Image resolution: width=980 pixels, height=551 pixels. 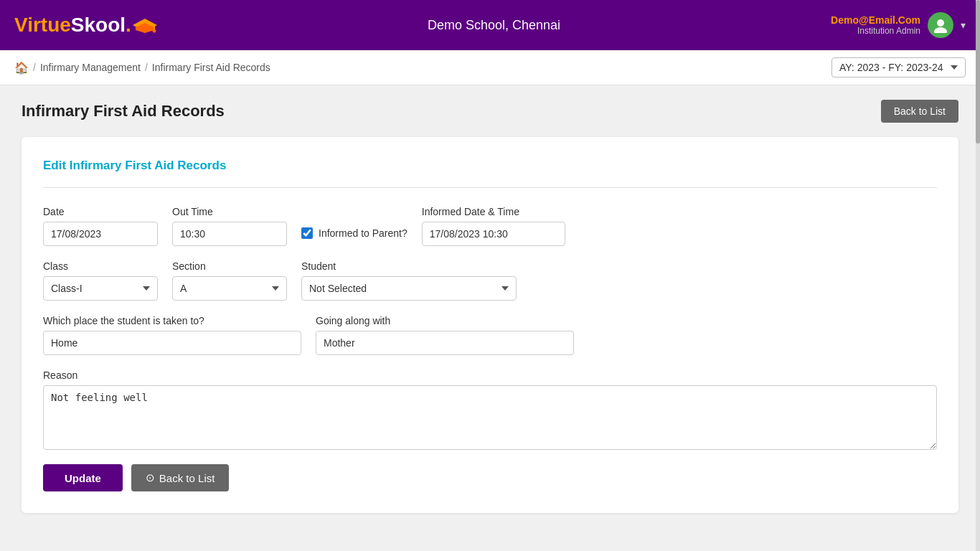 What do you see at coordinates (230, 234) in the screenshot?
I see `out-time-input` at bounding box center [230, 234].